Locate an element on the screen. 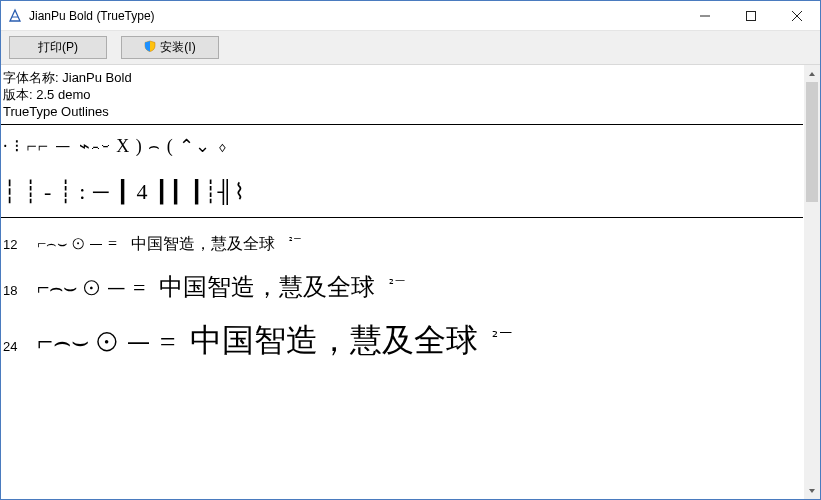 The image size is (821, 500). print-button-label: 打印(P) is located at coordinates (58, 48).